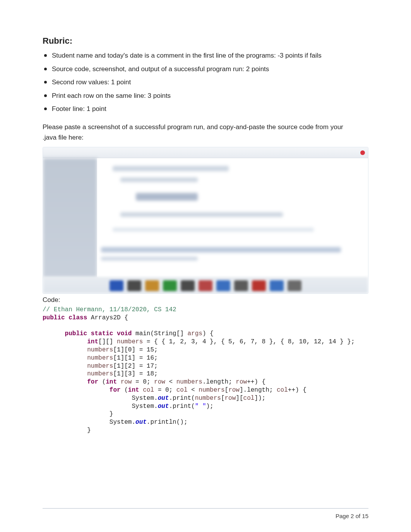 The height and width of the screenshot is (532, 411). Describe the element at coordinates (206, 300) in the screenshot. I see `code-label: Code:` at that location.